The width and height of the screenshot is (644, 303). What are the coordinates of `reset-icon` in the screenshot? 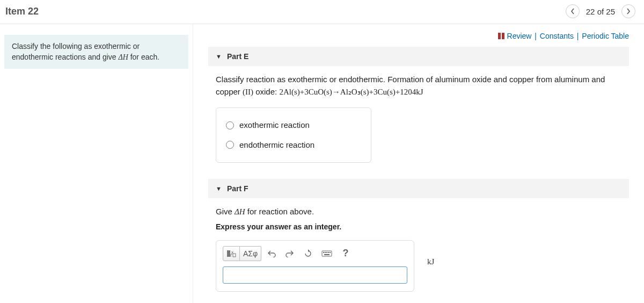 It's located at (308, 254).